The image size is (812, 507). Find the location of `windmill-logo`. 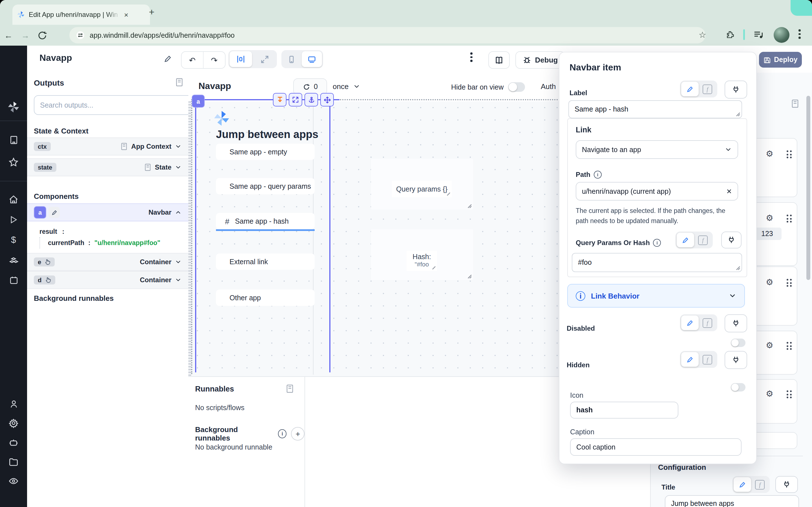

windmill-logo is located at coordinates (13, 107).